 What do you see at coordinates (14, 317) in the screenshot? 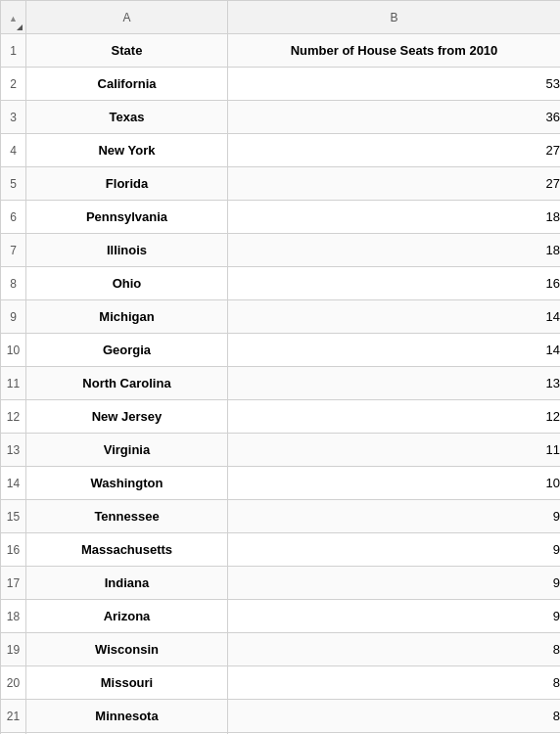
I see `row-num-9: 9` at bounding box center [14, 317].